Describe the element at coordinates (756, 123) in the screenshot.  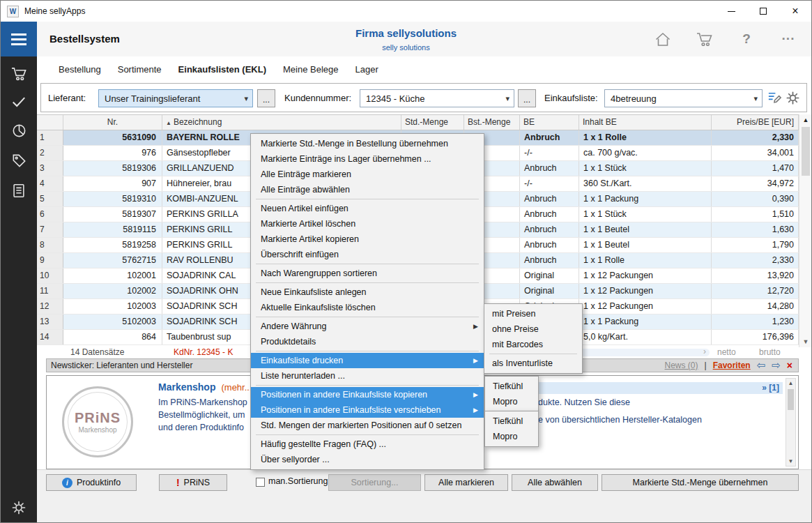
I see `header-preis: Preis/BE [EUR]` at that location.